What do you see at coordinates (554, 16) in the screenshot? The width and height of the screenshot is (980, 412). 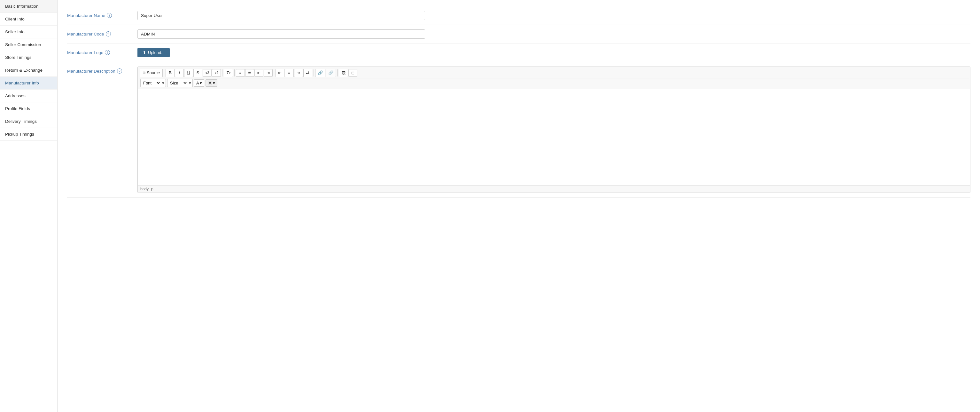 I see `manufacturer-name-control` at bounding box center [554, 16].